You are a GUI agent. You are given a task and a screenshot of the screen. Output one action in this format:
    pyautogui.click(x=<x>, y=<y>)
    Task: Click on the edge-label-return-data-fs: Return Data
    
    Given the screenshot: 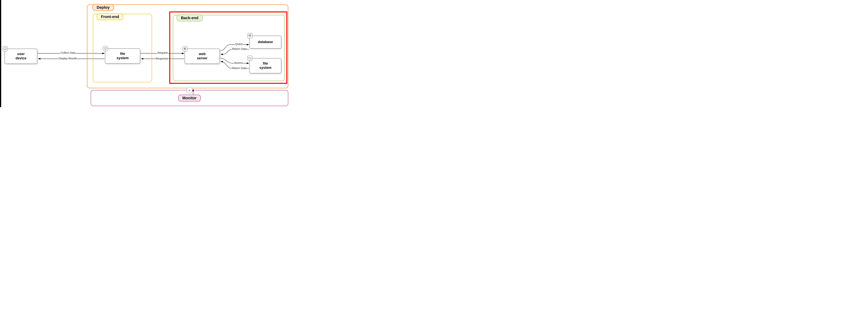 What is the action you would take?
    pyautogui.click(x=239, y=68)
    